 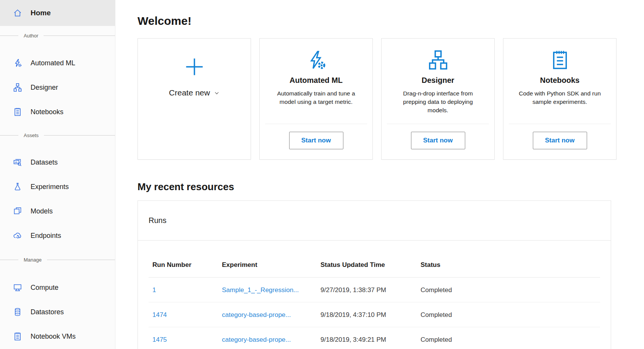 I want to click on sidebar-item-models: Models, so click(x=57, y=211).